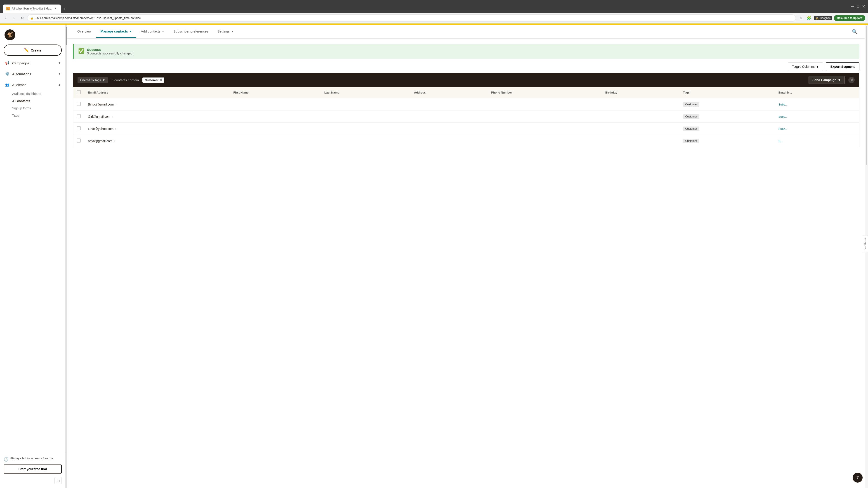  What do you see at coordinates (14, 18) in the screenshot?
I see `forward-button: ›` at bounding box center [14, 18].